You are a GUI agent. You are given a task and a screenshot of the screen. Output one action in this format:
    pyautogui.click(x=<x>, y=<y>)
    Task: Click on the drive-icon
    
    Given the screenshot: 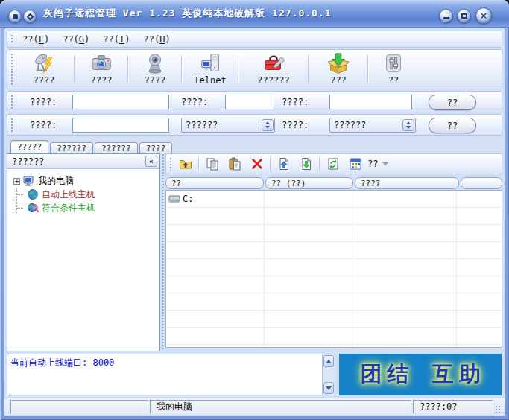 What is the action you would take?
    pyautogui.click(x=174, y=200)
    